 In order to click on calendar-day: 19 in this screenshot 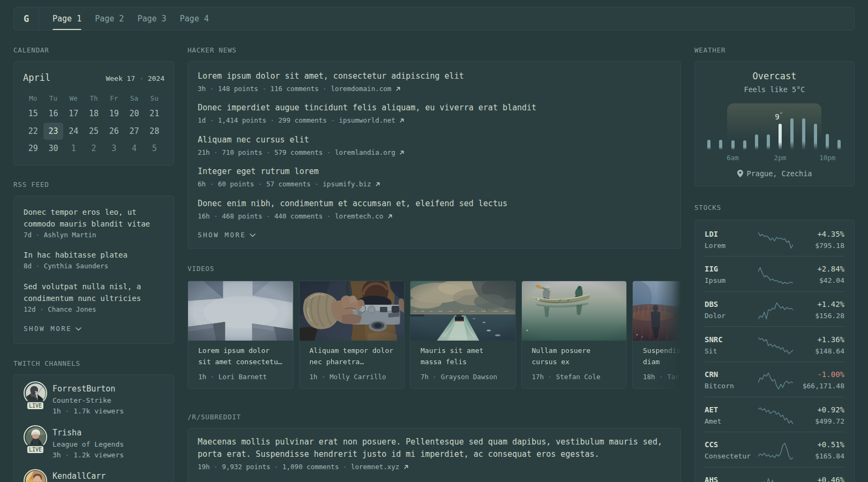, I will do `click(114, 114)`.